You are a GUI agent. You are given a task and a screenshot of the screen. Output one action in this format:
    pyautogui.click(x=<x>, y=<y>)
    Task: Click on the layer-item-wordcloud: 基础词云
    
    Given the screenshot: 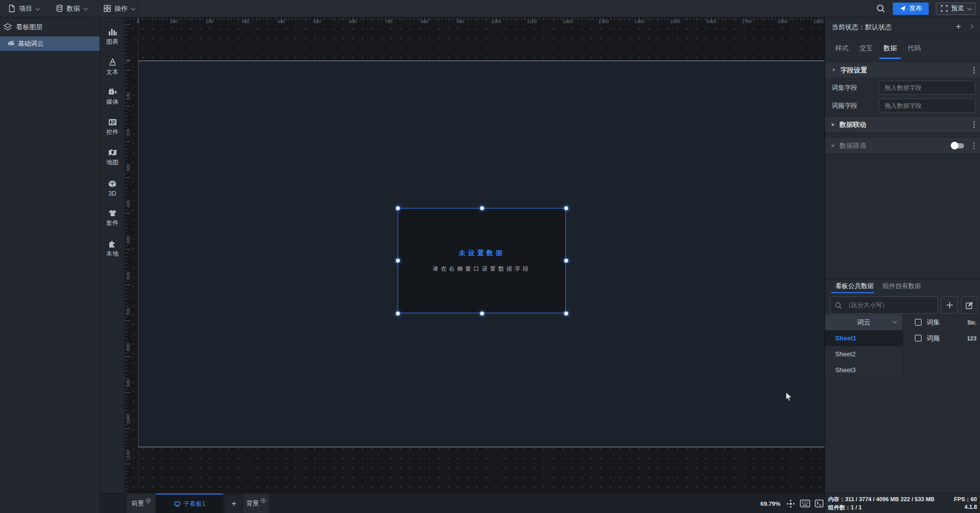 What is the action you would take?
    pyautogui.click(x=50, y=44)
    